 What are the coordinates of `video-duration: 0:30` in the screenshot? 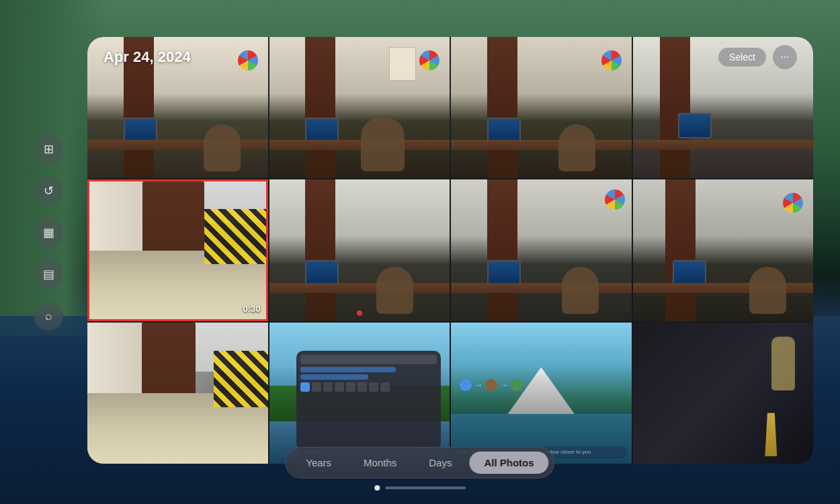 It's located at (251, 309).